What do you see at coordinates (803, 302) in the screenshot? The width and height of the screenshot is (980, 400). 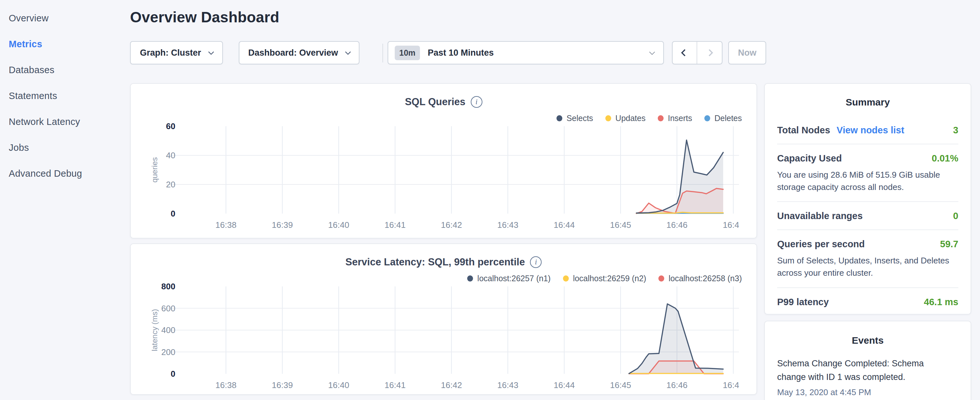 I see `summary-row-label: P99 latency` at bounding box center [803, 302].